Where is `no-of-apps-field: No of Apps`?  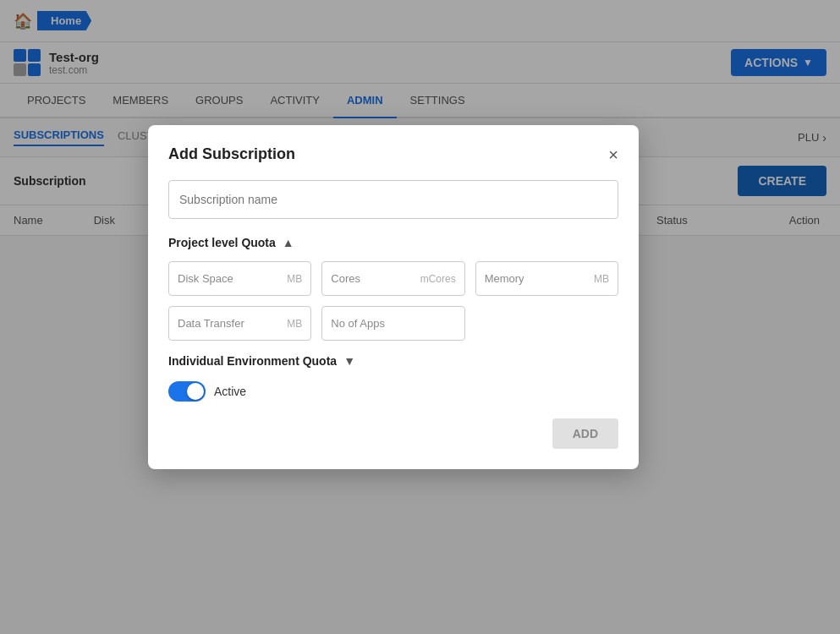 no-of-apps-field: No of Apps is located at coordinates (393, 323).